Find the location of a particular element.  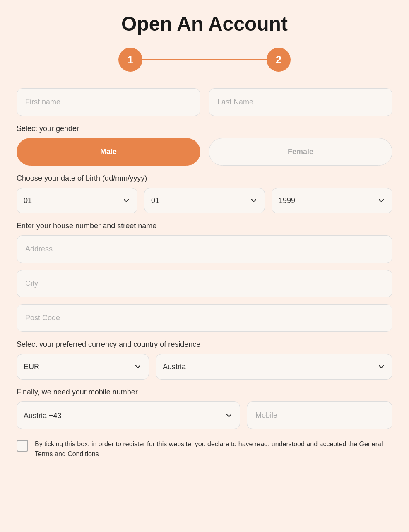

dob-day-select: 01 02 03 is located at coordinates (77, 201).